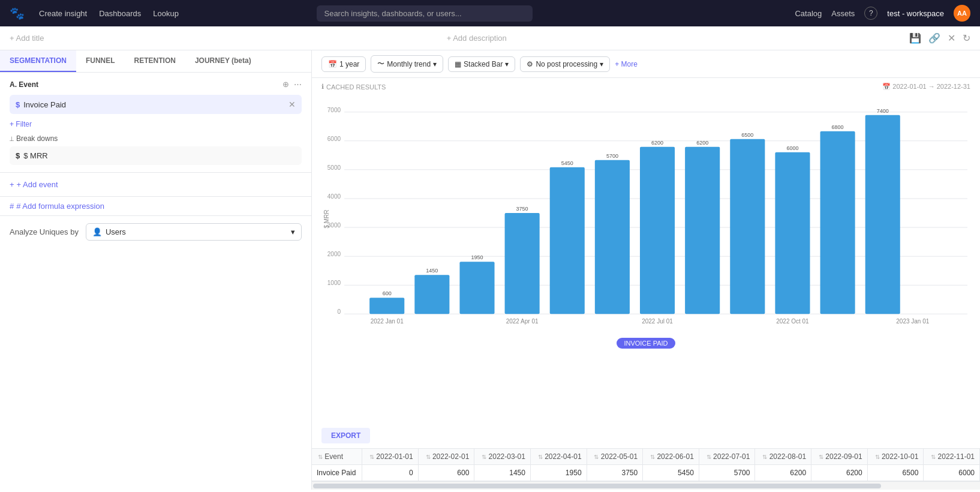 The width and height of the screenshot is (980, 492). What do you see at coordinates (337, 457) in the screenshot?
I see `col-event: ⇅ Event` at bounding box center [337, 457].